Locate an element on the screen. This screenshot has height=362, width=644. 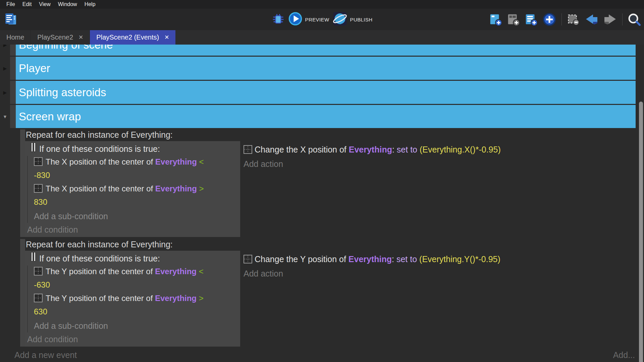
project-manager-icon is located at coordinates (11, 20).